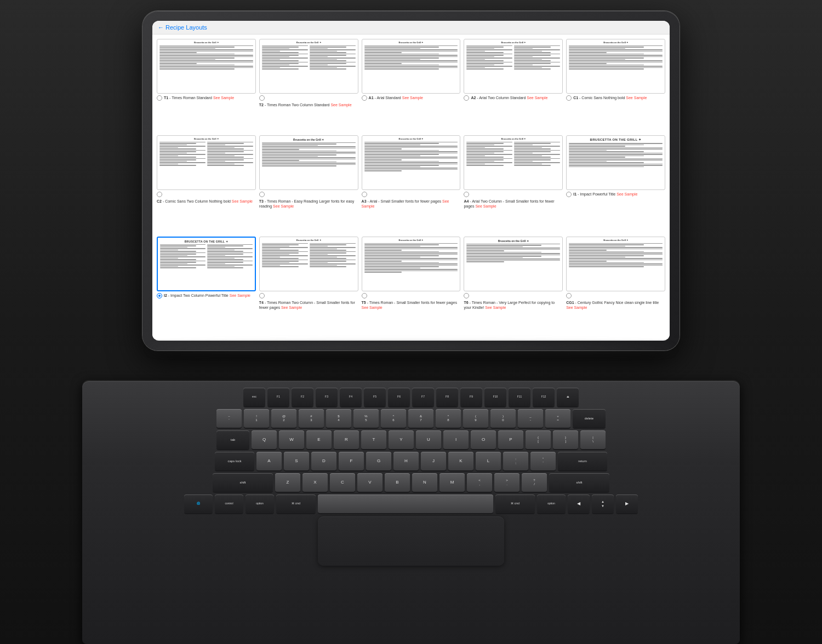  What do you see at coordinates (483, 440) in the screenshot?
I see `key-o: O` at bounding box center [483, 440].